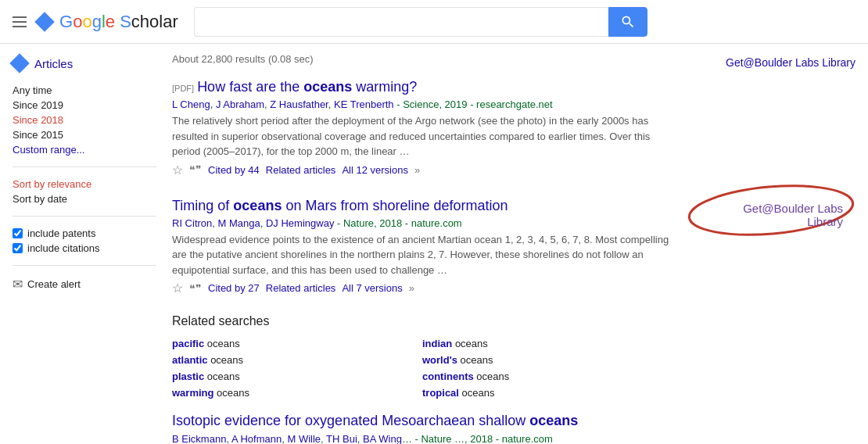 The width and height of the screenshot is (868, 444). Describe the element at coordinates (782, 215) in the screenshot. I see `get-boulder-link-2: Get@Boulder Labs Library` at that location.